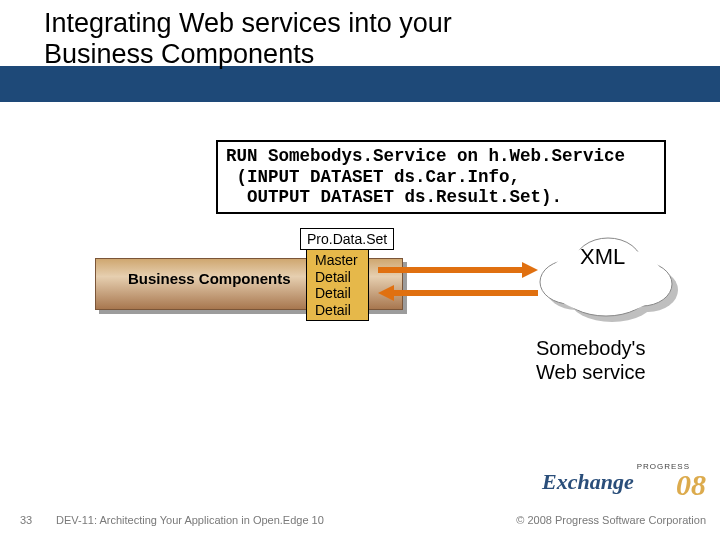 Image resolution: width=720 pixels, height=540 pixels. What do you see at coordinates (26, 520) in the screenshot?
I see `slide-number: 33` at bounding box center [26, 520].